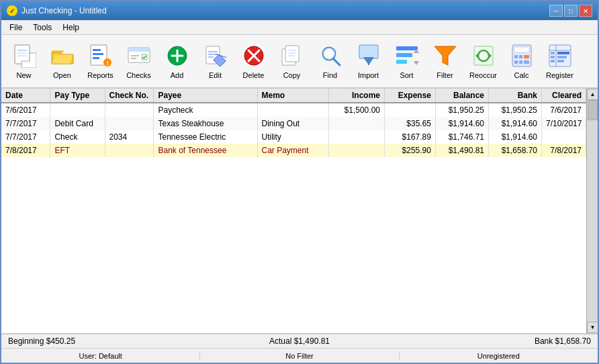  Describe the element at coordinates (300, 62) in the screenshot. I see `toolbar: New Open !` at that location.